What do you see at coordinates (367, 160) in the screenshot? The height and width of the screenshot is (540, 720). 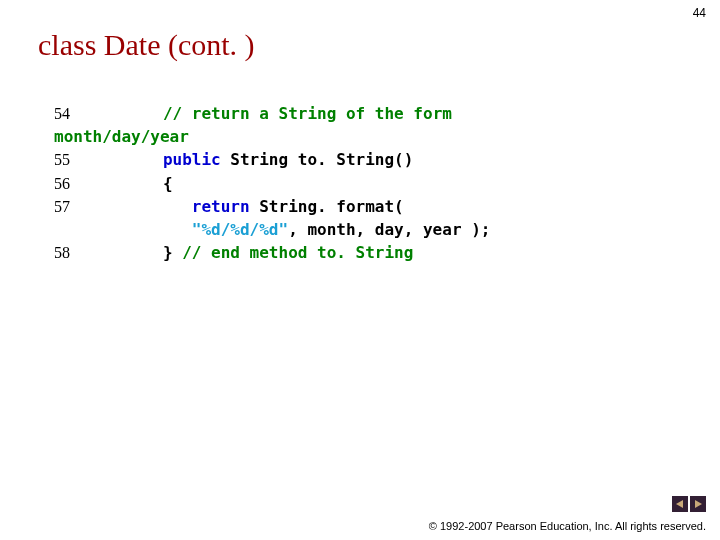 I see `code-line-55: 55 public String to. String()` at bounding box center [367, 160].